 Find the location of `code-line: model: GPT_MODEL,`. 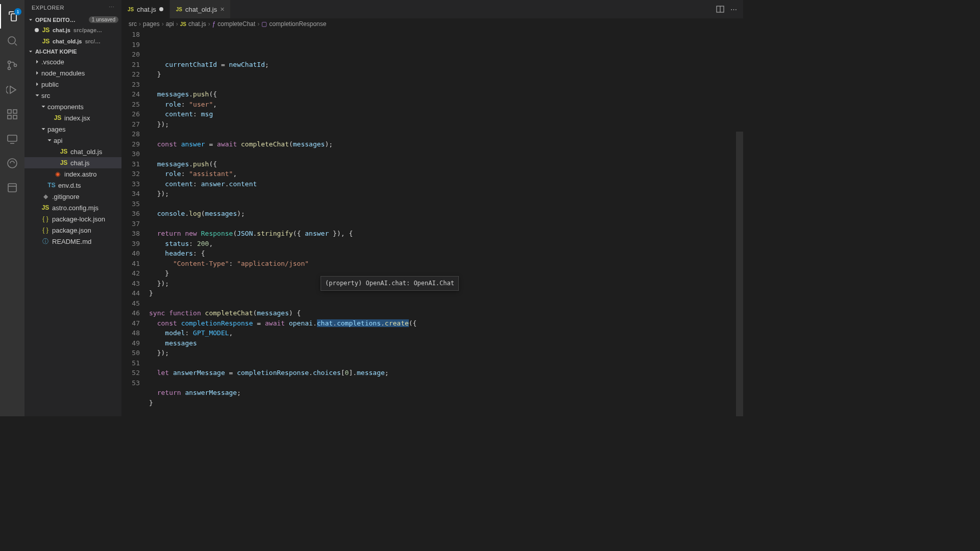

code-line: model: GPT_MODEL, is located at coordinates (445, 333).